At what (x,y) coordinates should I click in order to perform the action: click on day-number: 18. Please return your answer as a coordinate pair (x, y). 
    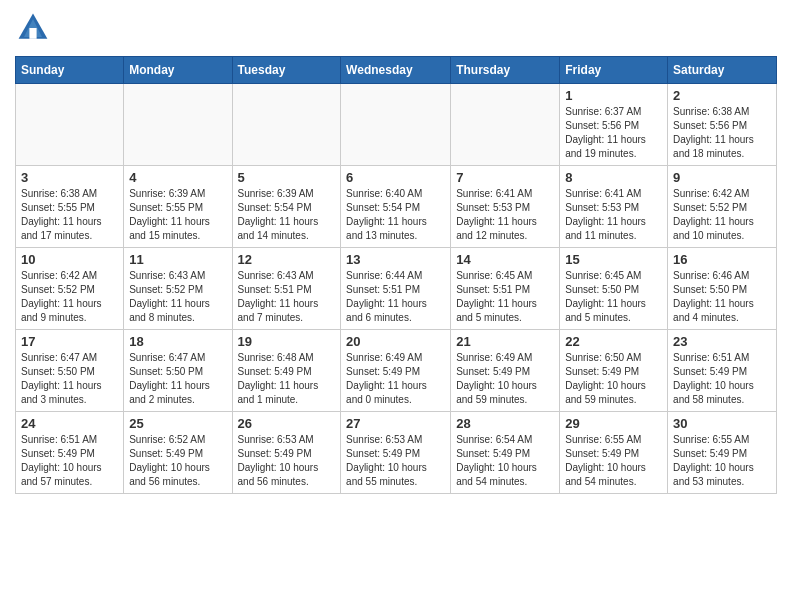
    Looking at the image, I should click on (178, 342).